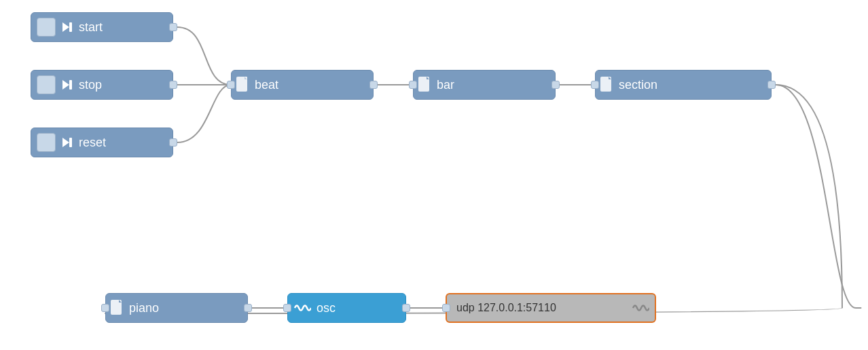 This screenshot has height=350, width=868. I want to click on start-node: start, so click(102, 27).